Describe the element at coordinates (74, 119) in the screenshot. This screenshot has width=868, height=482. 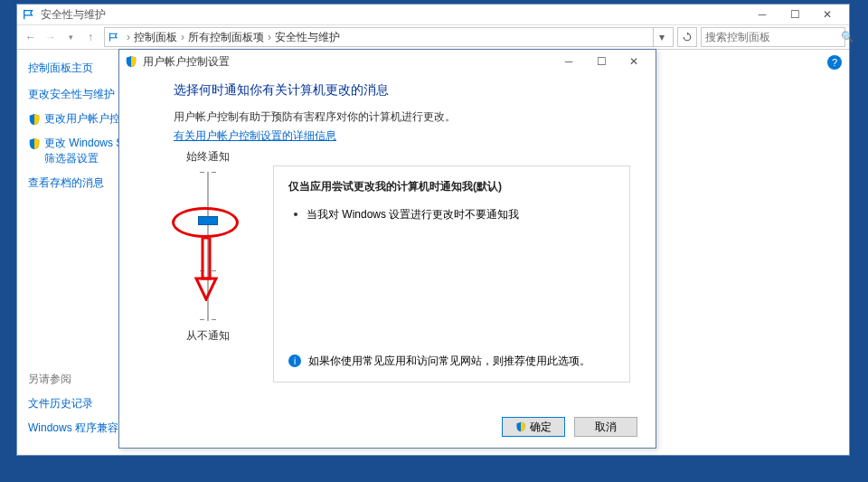
I see `sidebar-item-uac: 更改用户帐户控制` at that location.